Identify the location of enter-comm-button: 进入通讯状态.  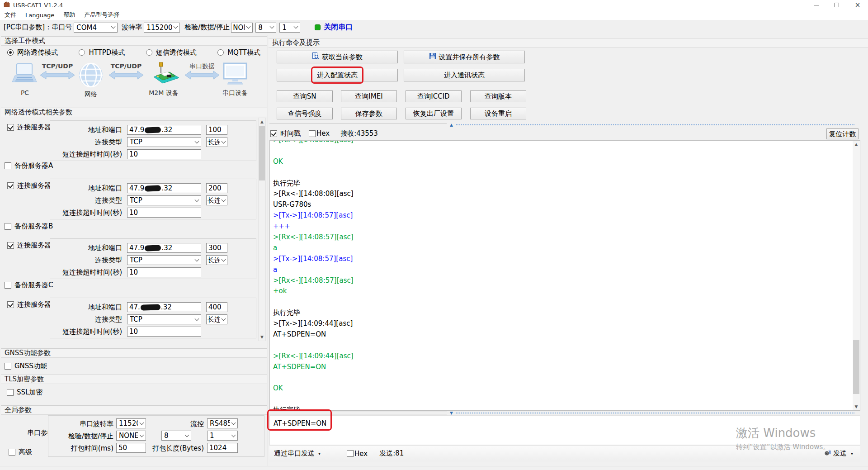
(464, 75).